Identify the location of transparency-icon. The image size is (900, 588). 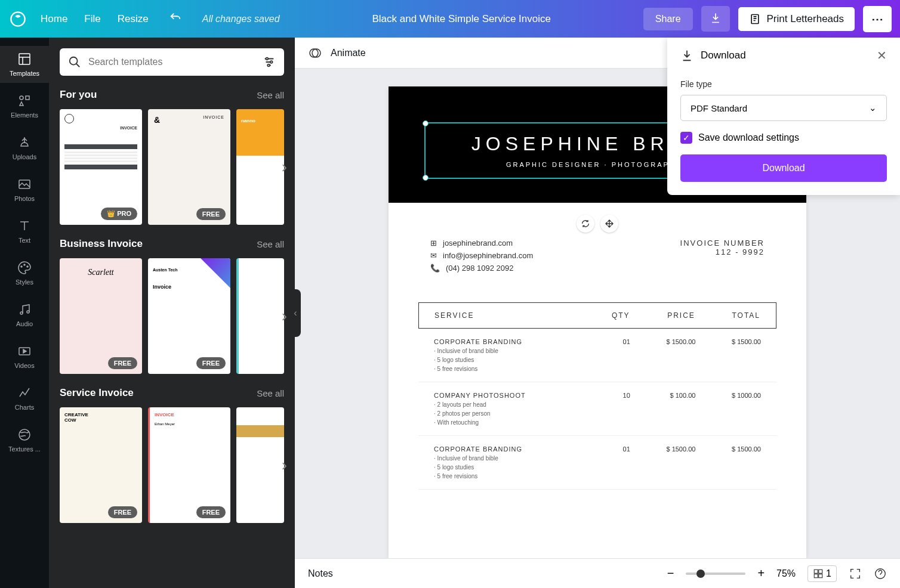
(315, 53).